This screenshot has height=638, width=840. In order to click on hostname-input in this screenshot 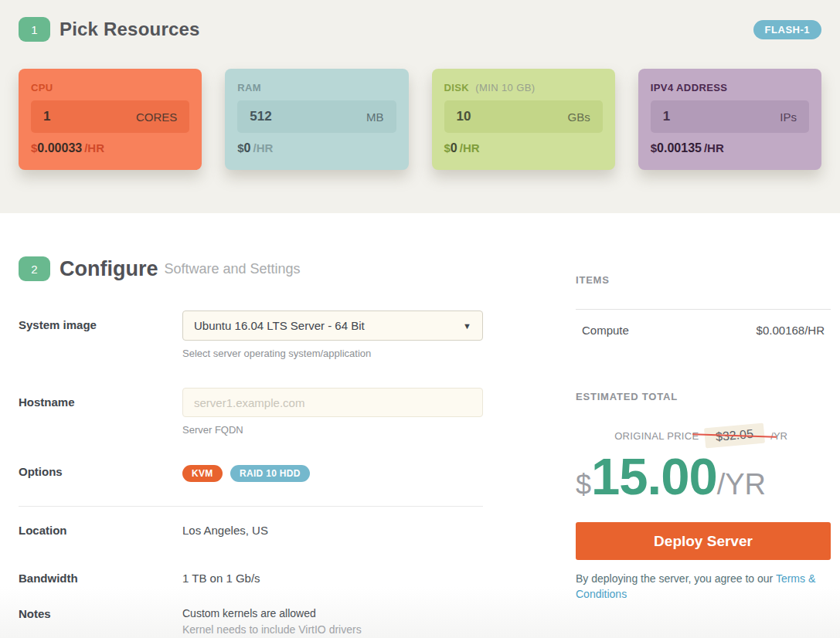, I will do `click(332, 402)`.